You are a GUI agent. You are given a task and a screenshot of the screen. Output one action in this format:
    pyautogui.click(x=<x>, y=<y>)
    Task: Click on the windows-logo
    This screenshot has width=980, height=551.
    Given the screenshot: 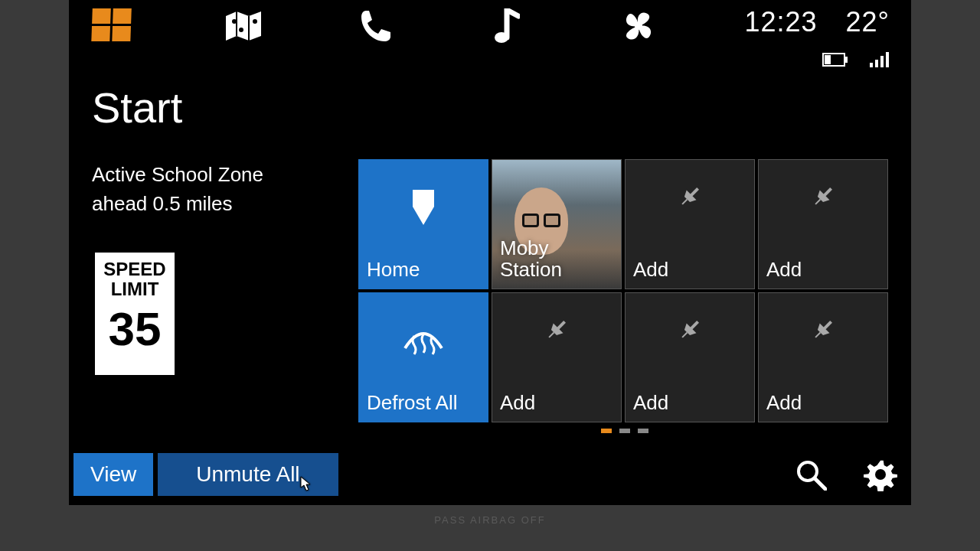 What is the action you would take?
    pyautogui.click(x=112, y=26)
    